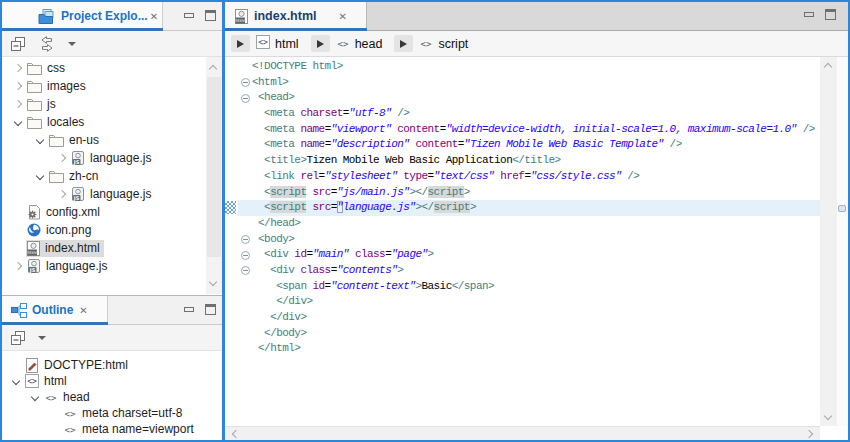 Image resolution: width=850 pixels, height=442 pixels. Describe the element at coordinates (112, 176) in the screenshot. I see `explorer-item-zh-cn: zh-cn` at that location.